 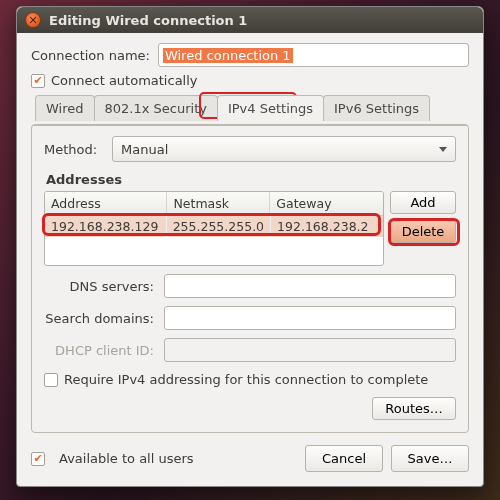 I want to click on cell-address: 192.168.238.129, so click(x=106, y=226).